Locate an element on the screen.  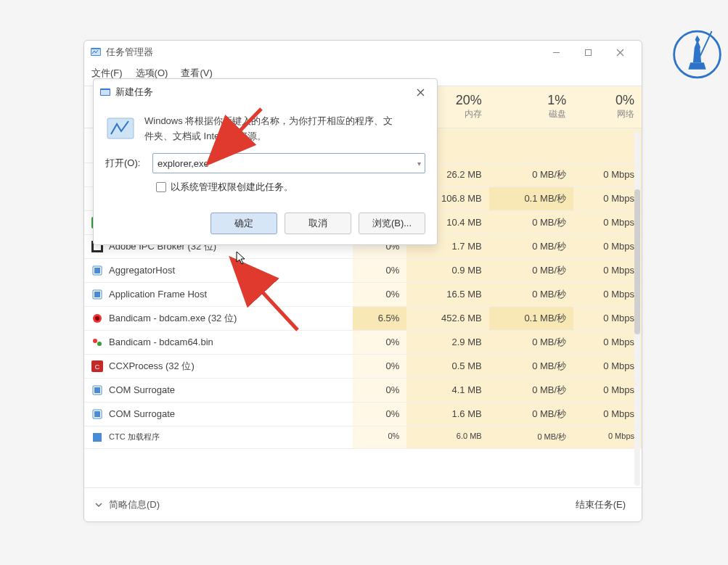
end-task-button: 结束任务(E) is located at coordinates (601, 505).